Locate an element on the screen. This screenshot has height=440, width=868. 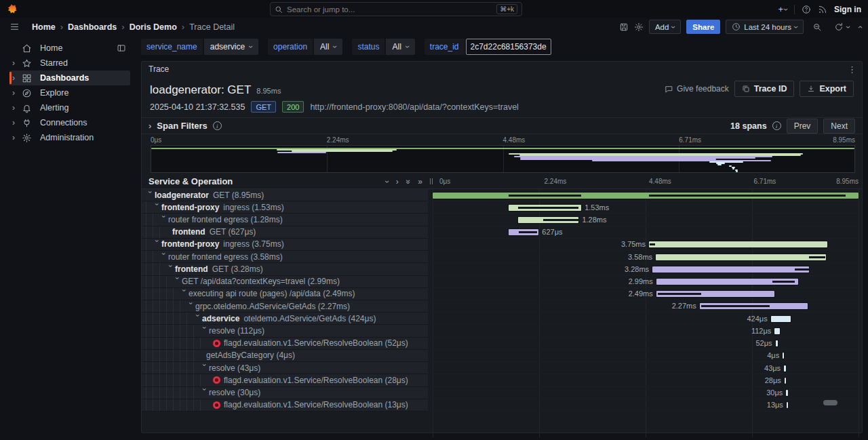
span-timeline-cell: 13μs is located at coordinates (645, 405).